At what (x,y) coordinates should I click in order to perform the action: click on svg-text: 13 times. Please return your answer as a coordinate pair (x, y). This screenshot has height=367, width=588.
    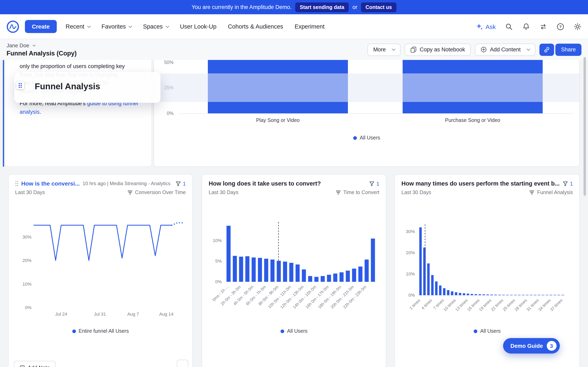
    Looking at the image, I should click on (461, 305).